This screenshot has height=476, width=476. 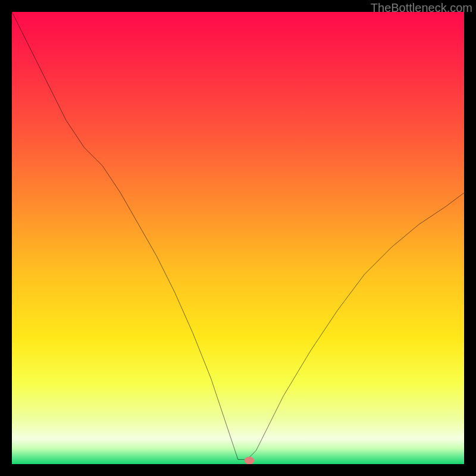 What do you see at coordinates (250, 461) in the screenshot?
I see `optimal-point-marker` at bounding box center [250, 461].